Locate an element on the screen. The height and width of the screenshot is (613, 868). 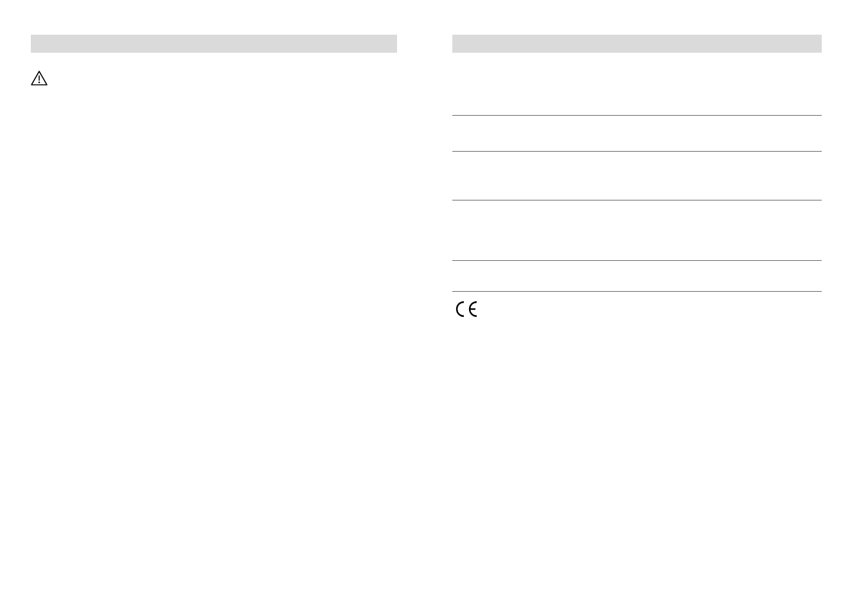
ce-conformity-row is located at coordinates (637, 311).